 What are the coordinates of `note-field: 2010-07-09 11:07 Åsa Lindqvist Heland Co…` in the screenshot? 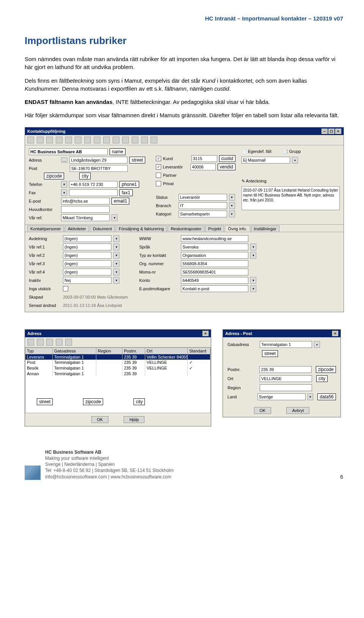 It's located at (290, 198).